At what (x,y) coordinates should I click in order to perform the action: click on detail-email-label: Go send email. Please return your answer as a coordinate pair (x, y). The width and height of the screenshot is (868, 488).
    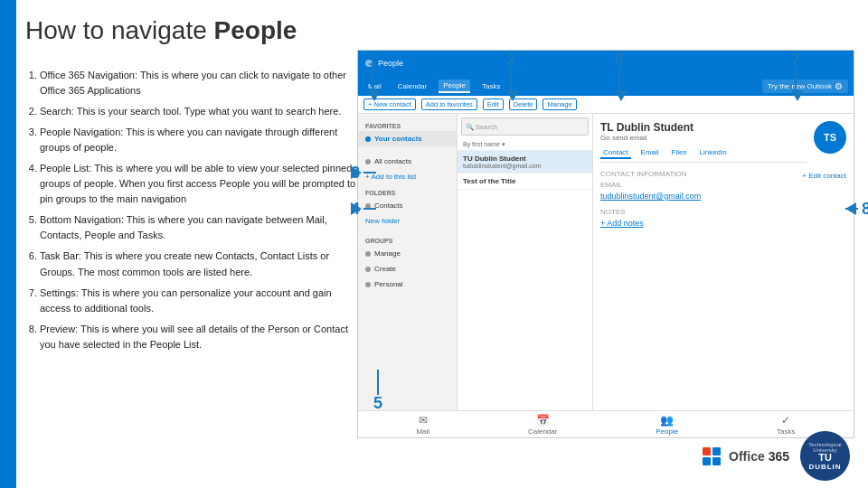
    Looking at the image, I should click on (723, 137).